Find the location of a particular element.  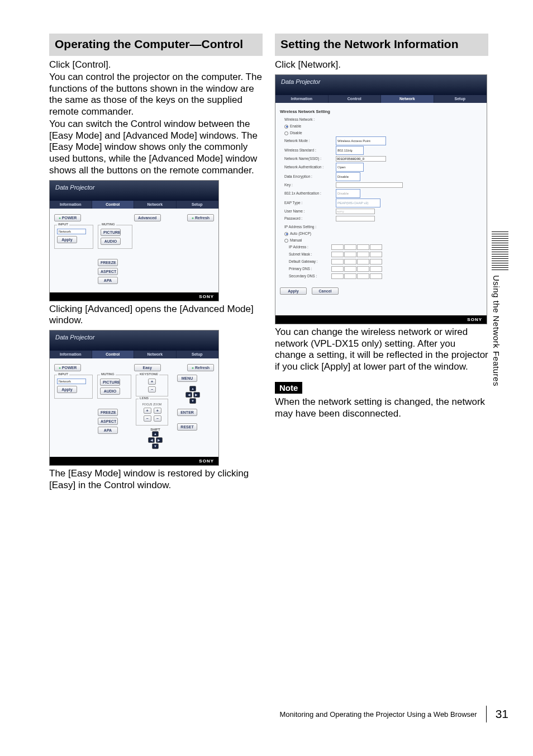

zoom-minus-button: − is located at coordinates (158, 418).